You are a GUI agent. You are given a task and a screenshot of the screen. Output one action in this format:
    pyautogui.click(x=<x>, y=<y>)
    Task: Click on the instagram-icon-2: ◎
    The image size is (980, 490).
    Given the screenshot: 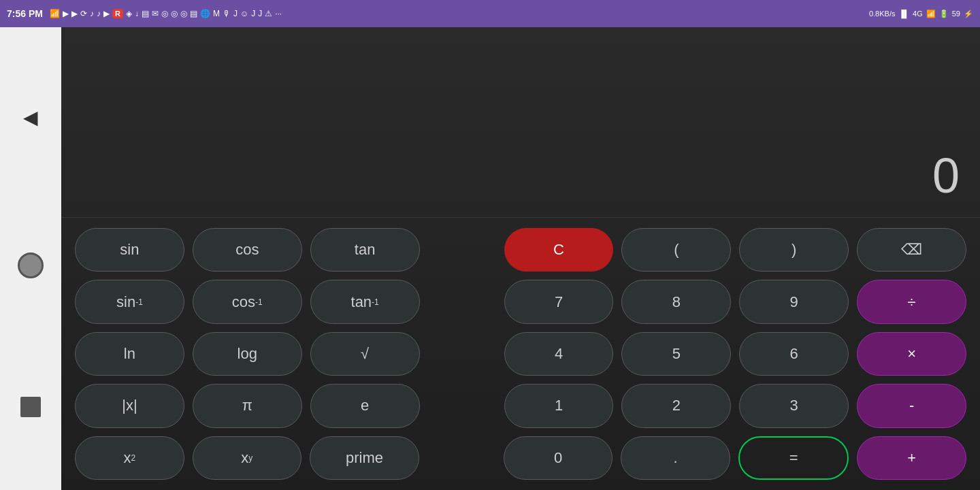 What is the action you would take?
    pyautogui.click(x=174, y=14)
    